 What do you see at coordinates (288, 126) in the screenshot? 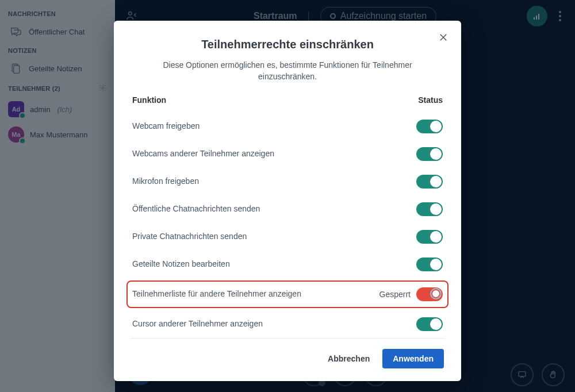
I see `setting-row: Webcam freigeben` at bounding box center [288, 126].